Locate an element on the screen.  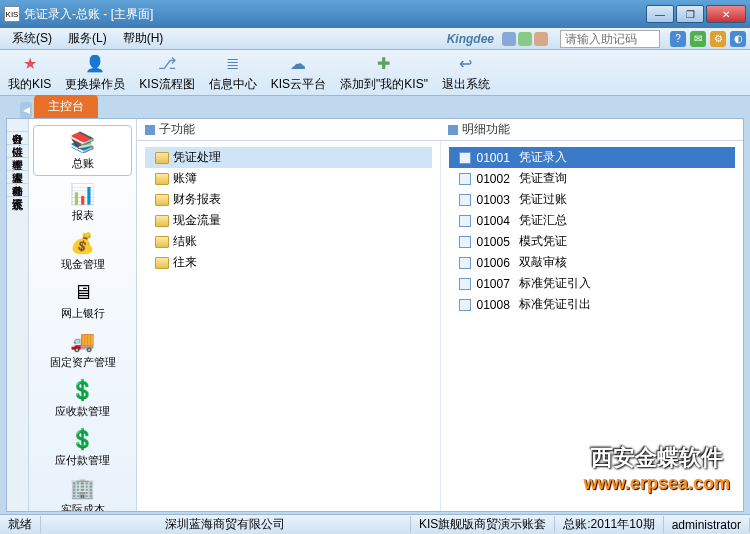
nav-icon: 🚚 is located at coordinates (83, 341).